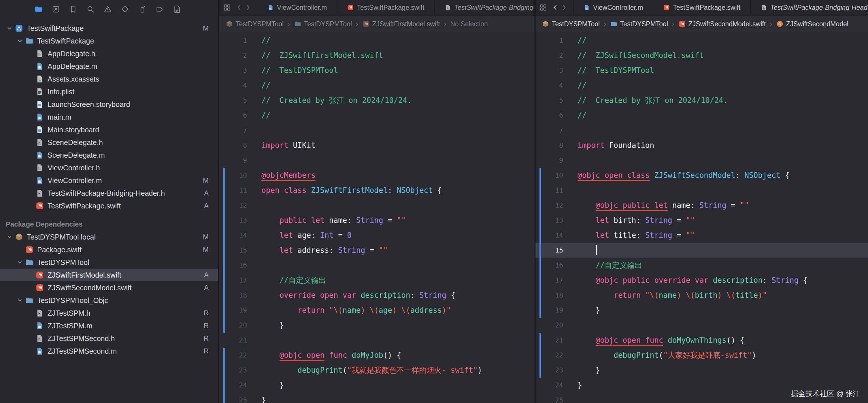  Describe the element at coordinates (65, 41) in the screenshot. I see `file-name: TestSwiftPackage` at that location.